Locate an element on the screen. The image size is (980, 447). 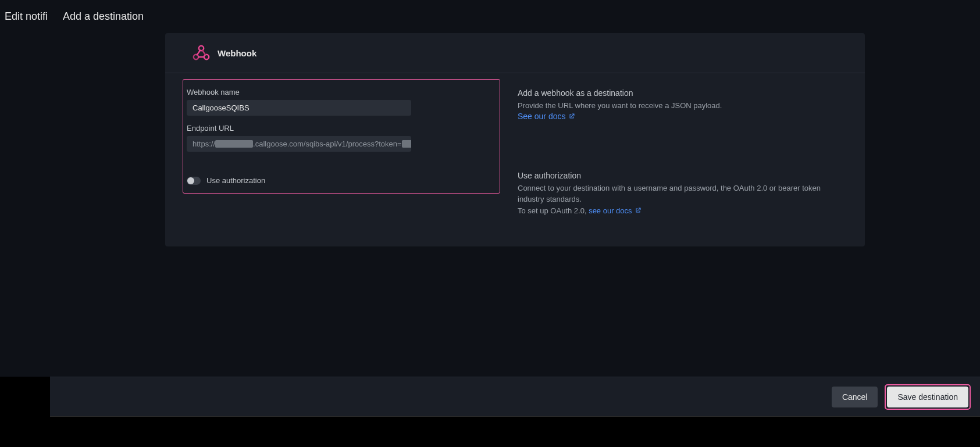
endpoint-url-input: https:// _________ .callgoose.com/sqibs-… is located at coordinates (299, 144).